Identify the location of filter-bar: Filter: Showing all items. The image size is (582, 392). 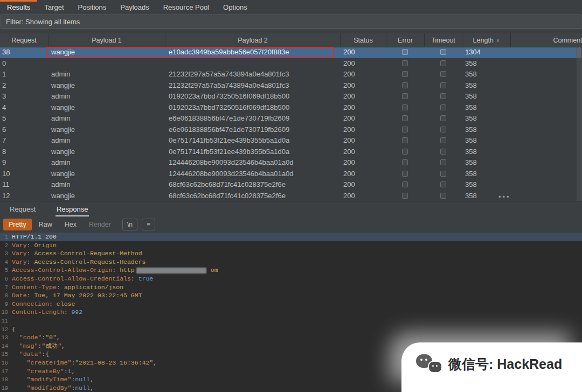
(291, 22).